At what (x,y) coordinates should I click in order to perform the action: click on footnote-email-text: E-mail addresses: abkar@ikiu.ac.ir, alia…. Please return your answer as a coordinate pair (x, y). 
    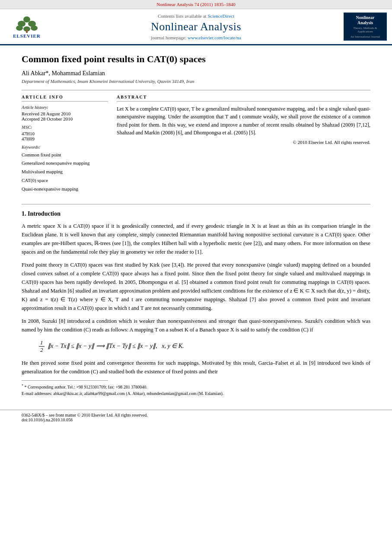
    Looking at the image, I should click on (123, 393).